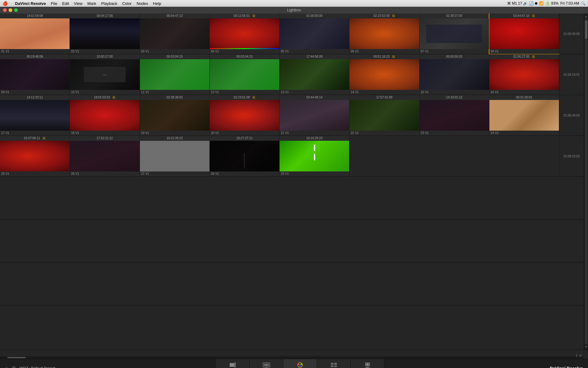 Image resolution: width=588 pixels, height=368 pixels. Describe the element at coordinates (54, 4) in the screenshot. I see `menu-file: File` at that location.